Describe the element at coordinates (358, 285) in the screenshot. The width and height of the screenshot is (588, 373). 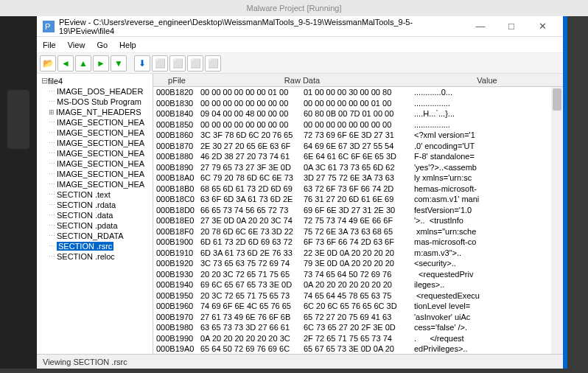
I see `hex-row: 000B194069 6C 65 67 65 73 3E 0D0A 20 20 …` at that location.